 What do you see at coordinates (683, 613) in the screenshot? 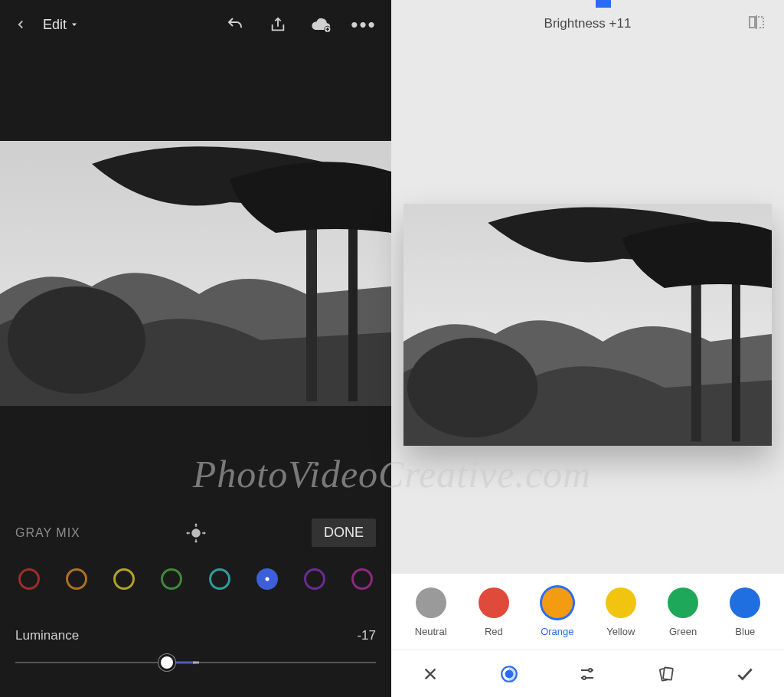
I see `color-filter-green: Green` at bounding box center [683, 613].